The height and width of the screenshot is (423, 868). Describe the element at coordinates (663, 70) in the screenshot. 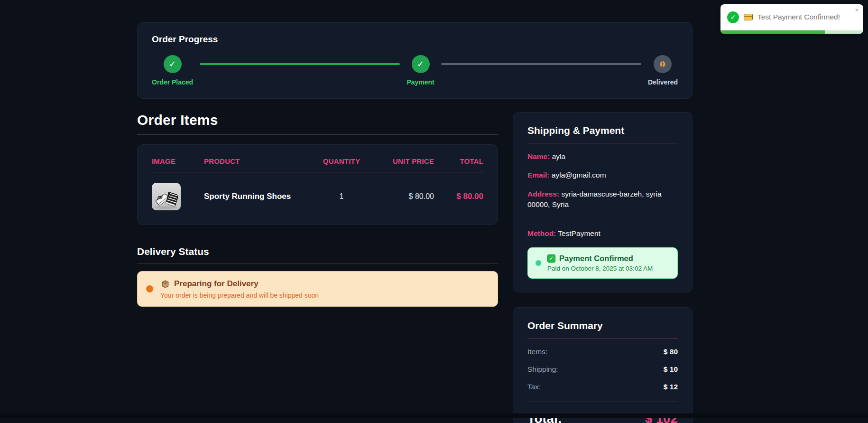

I see `step-delivered: Delivered` at that location.